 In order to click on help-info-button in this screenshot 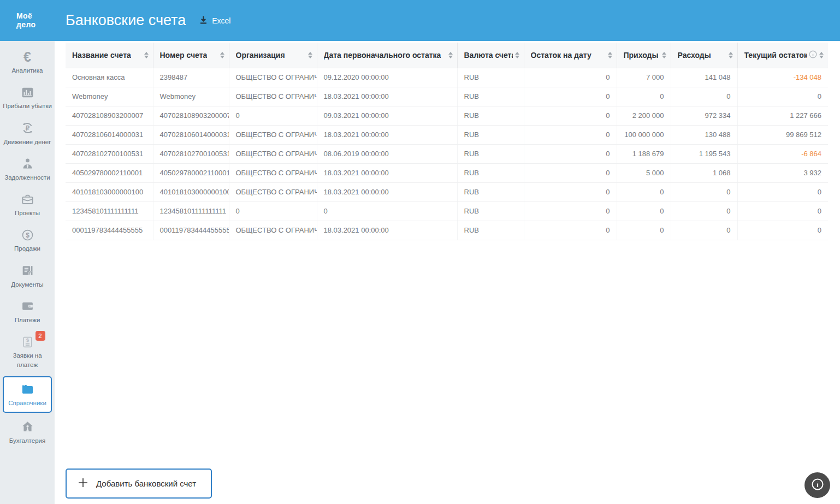, I will do `click(817, 485)`.